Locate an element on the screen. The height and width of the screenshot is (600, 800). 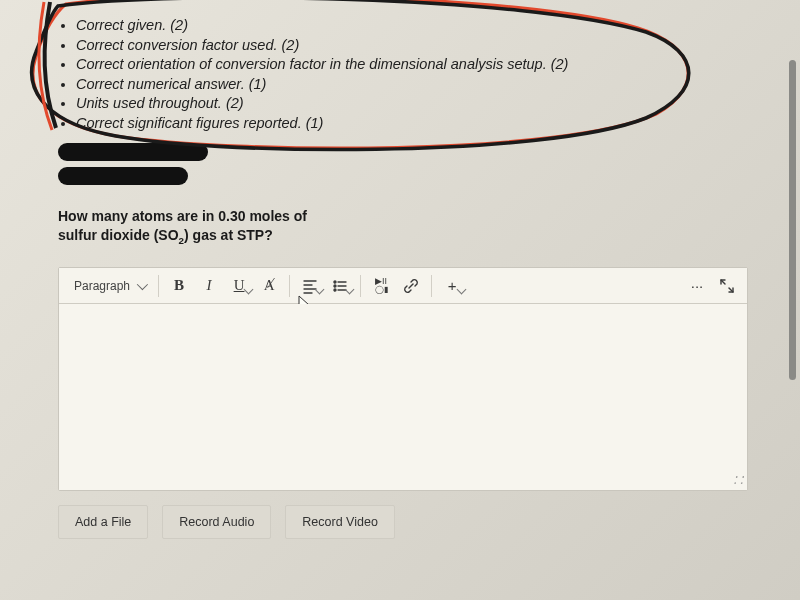
rubric-item: Correct orientation of conversion factor… is located at coordinates (404, 65).